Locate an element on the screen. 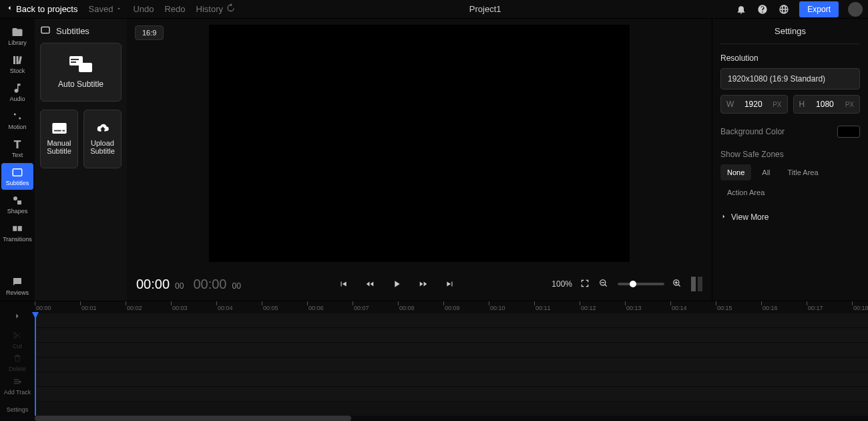 The width and height of the screenshot is (868, 421). timeline-scrollbar is located at coordinates (451, 418).